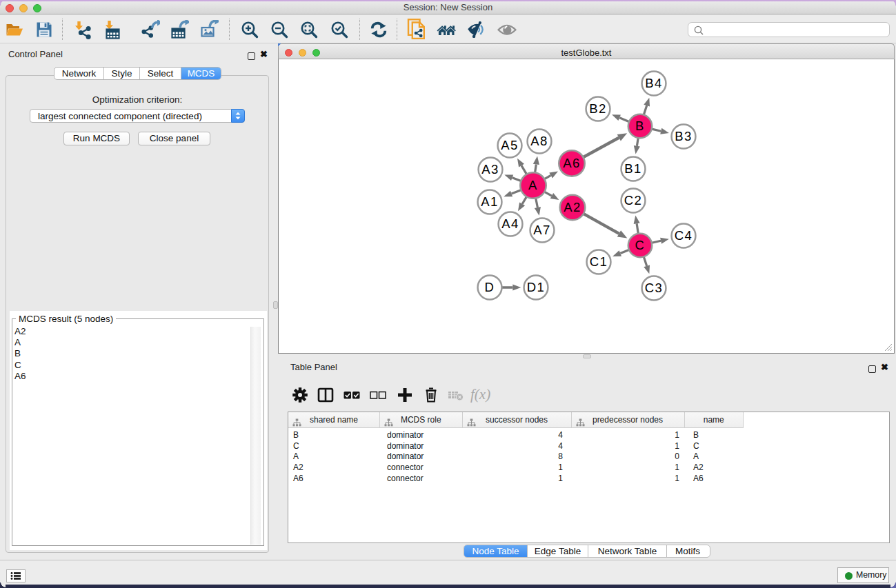 This screenshot has width=896, height=588. I want to click on svg-text: D, so click(490, 287).